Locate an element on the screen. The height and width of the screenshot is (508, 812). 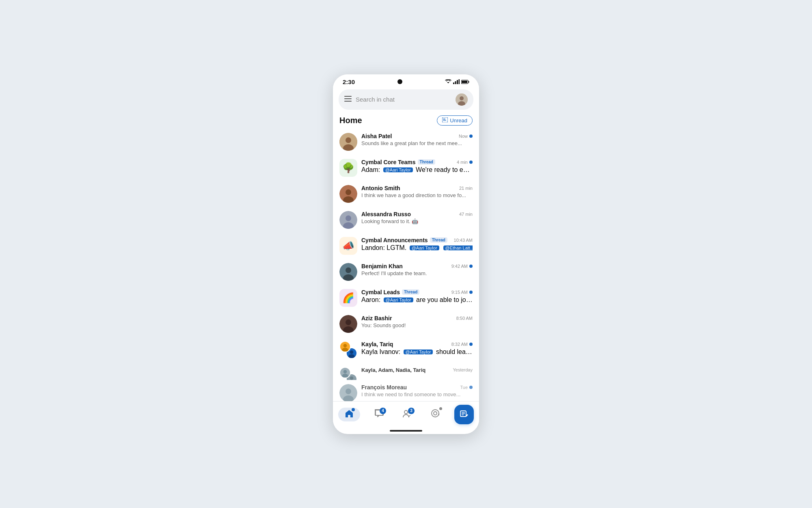
time-label: Yesterday is located at coordinates (463, 370).